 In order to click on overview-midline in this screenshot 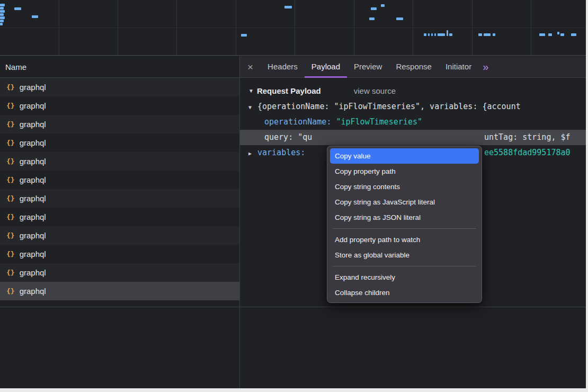, I will do `click(293, 28)`.